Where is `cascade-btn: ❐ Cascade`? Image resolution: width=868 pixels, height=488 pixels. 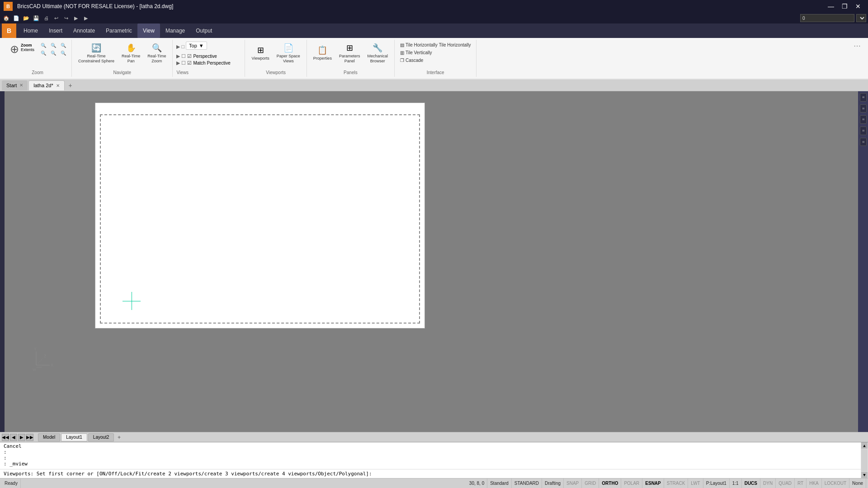
cascade-btn: ❐ Cascade is located at coordinates (436, 61).